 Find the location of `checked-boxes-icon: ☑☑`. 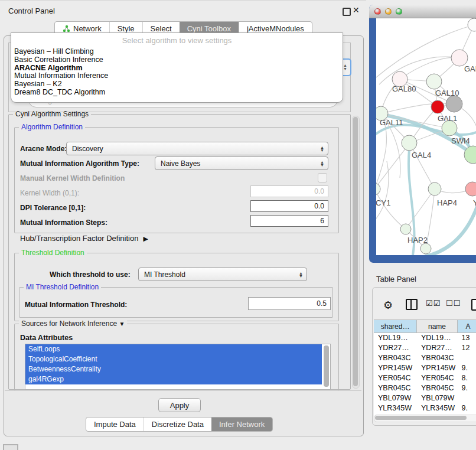

checked-boxes-icon: ☑☑ is located at coordinates (433, 304).